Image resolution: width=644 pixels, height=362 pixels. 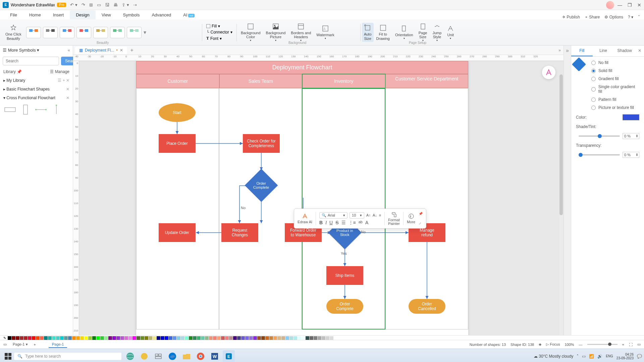 I want to click on expand-right-panel: », so click(x=567, y=190).